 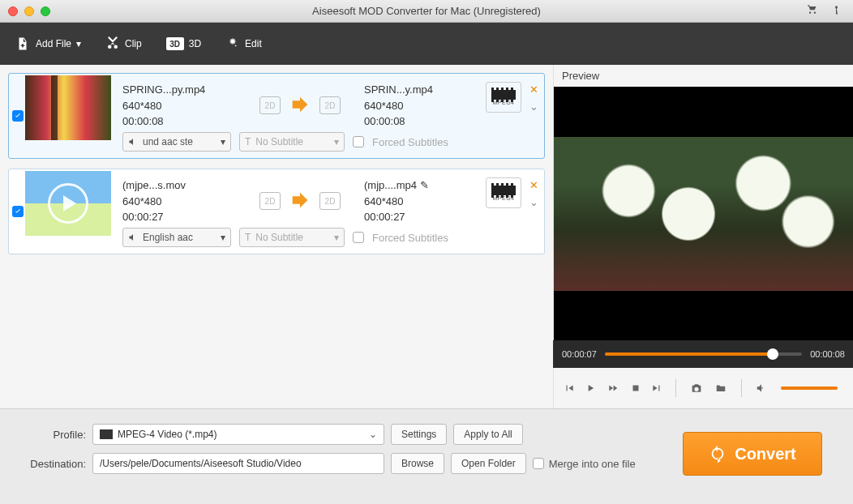 What do you see at coordinates (592, 463) in the screenshot?
I see `merge-label: Merge into one file` at bounding box center [592, 463].